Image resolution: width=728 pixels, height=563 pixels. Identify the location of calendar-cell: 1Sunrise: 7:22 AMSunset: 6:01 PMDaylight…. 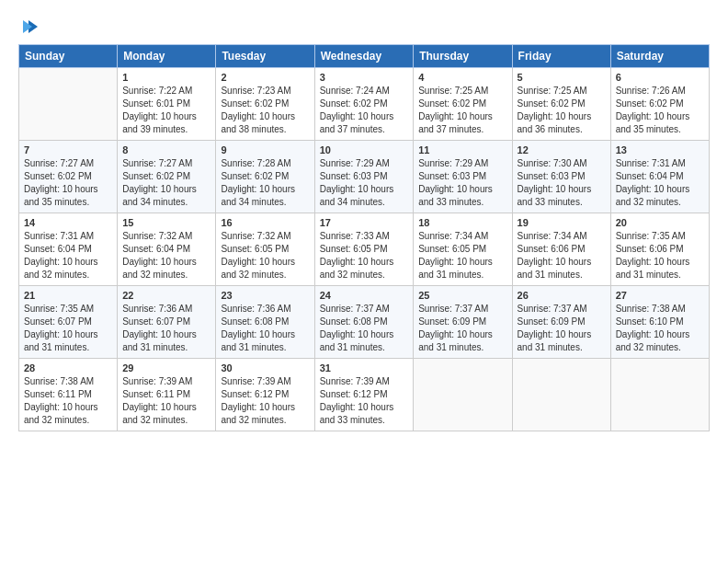
(167, 105).